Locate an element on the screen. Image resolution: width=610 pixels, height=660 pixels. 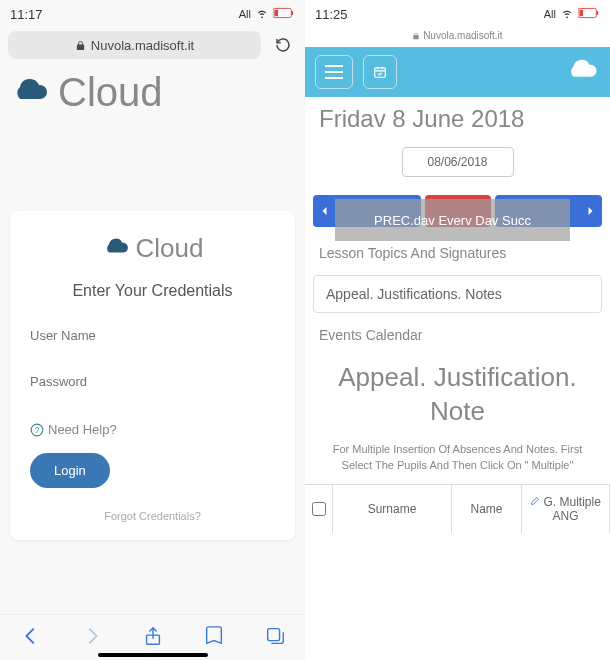
tabs-icon is located at coordinates (275, 636).